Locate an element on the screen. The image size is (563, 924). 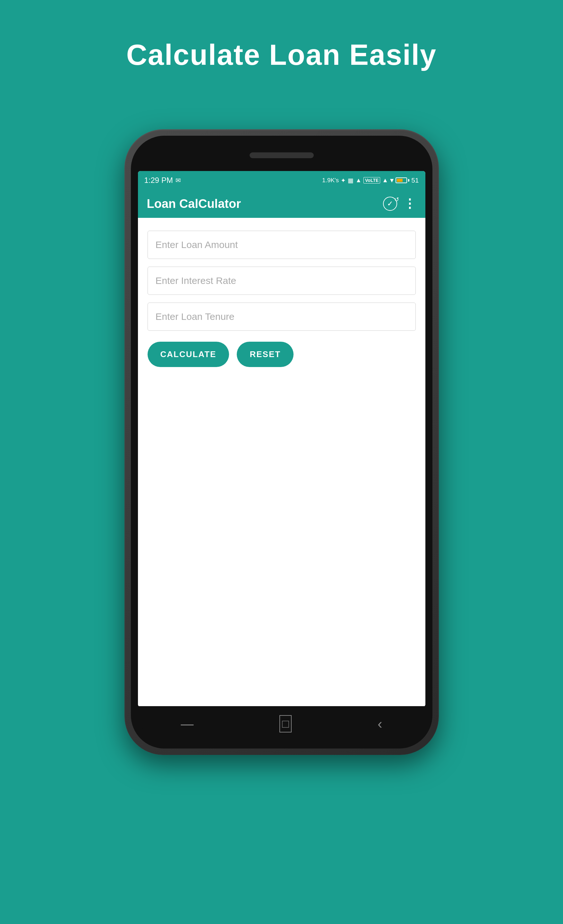
page-title: Calculate Loan Easily is located at coordinates (282, 55).